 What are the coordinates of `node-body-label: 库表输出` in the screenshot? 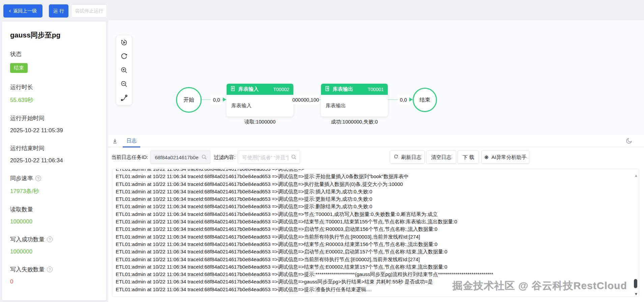 It's located at (354, 106).